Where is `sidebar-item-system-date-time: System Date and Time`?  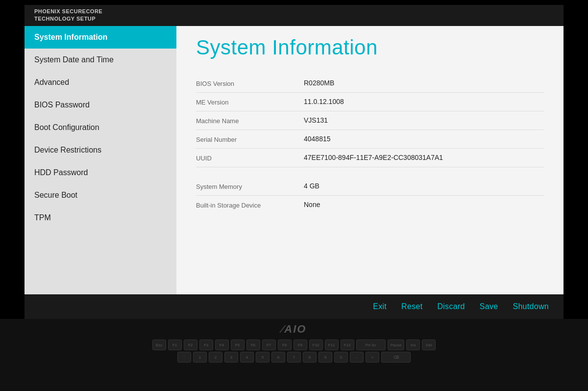 sidebar-item-system-date-time: System Date and Time is located at coordinates (100, 60).